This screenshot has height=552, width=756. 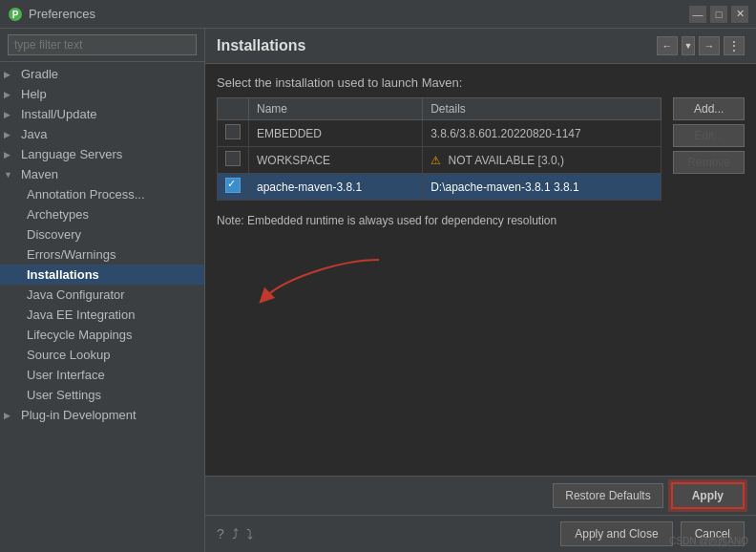 What do you see at coordinates (617, 534) in the screenshot?
I see `apply-close-button: Apply and Close` at bounding box center [617, 534].